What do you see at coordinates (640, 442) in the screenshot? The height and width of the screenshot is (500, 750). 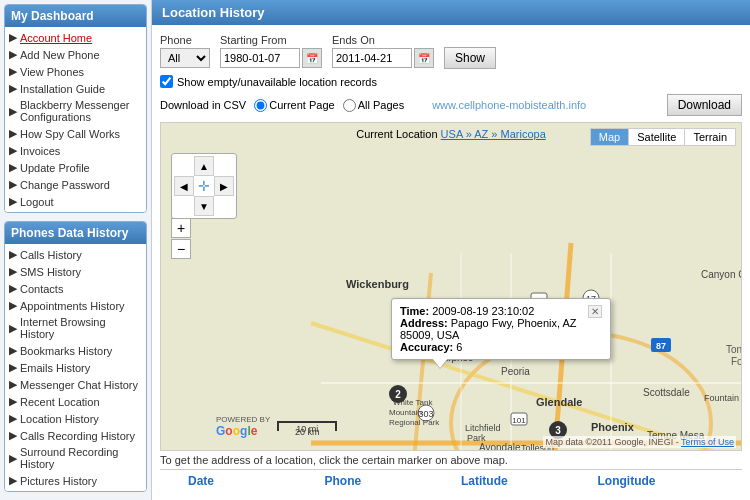 I see `map-copyright: Map data ©2011 Google, INEGI - Terms of …` at bounding box center [640, 442].